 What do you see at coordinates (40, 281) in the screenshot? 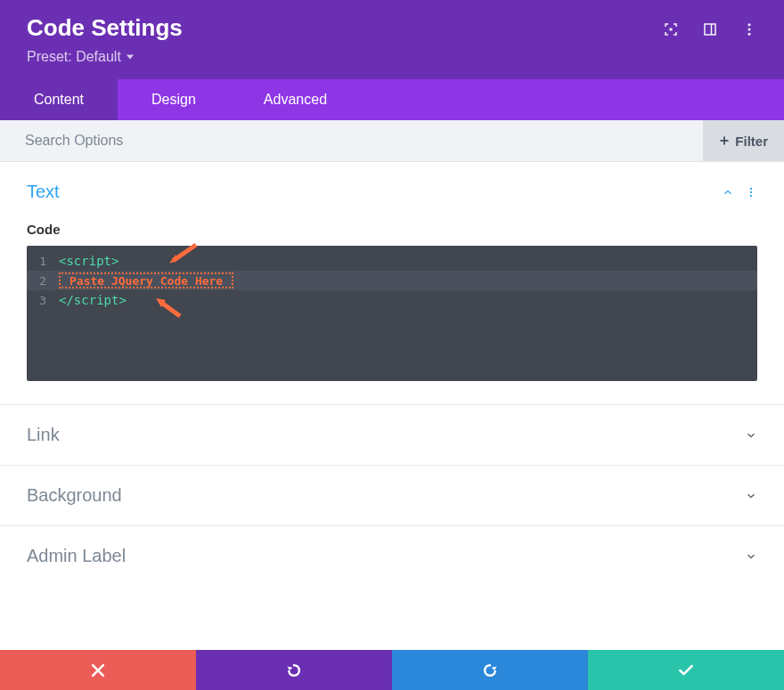
I see `line-number: 2` at bounding box center [40, 281].